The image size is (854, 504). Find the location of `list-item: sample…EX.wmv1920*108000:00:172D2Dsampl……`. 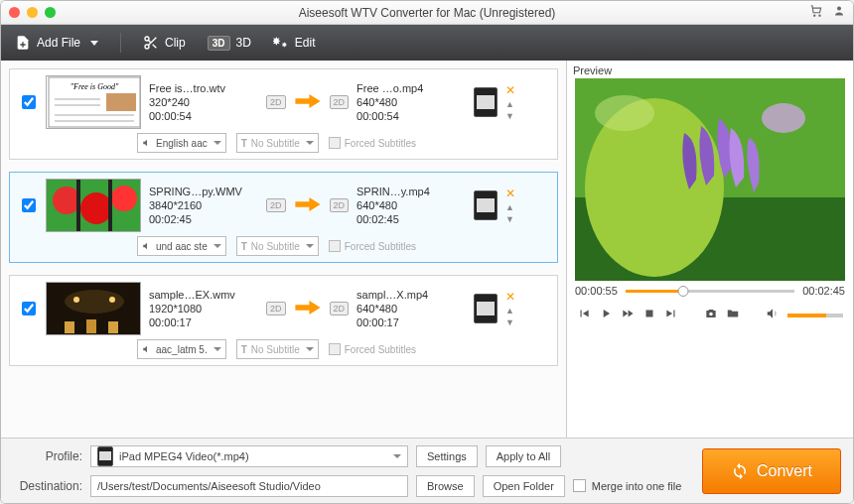

list-item: sample…EX.wmv1920*108000:00:172D2Dsampl…… is located at coordinates (284, 320).